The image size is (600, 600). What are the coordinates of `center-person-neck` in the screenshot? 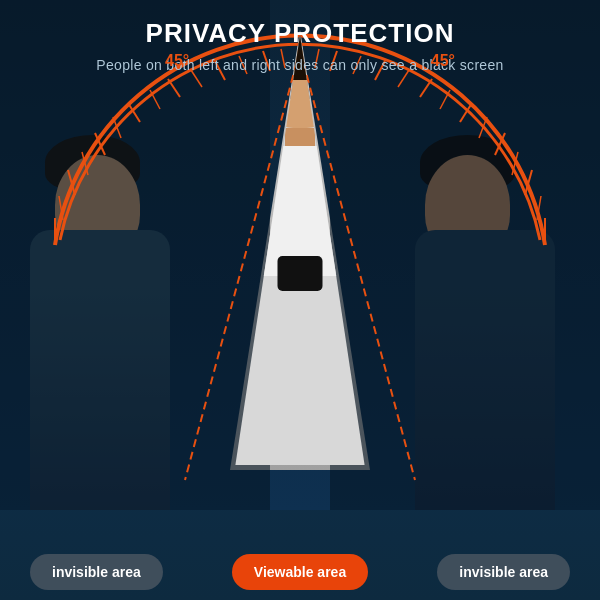 It's located at (300, 137).